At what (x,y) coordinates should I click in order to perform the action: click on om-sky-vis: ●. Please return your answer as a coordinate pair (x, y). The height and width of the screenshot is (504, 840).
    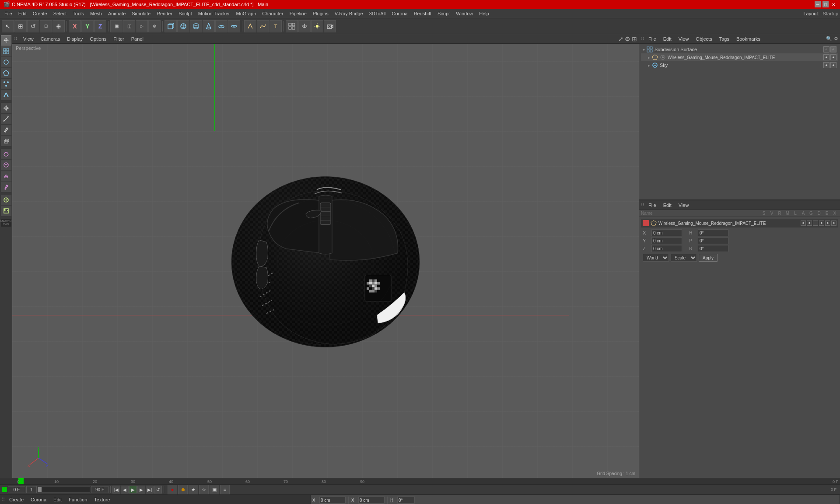
    Looking at the image, I should click on (826, 65).